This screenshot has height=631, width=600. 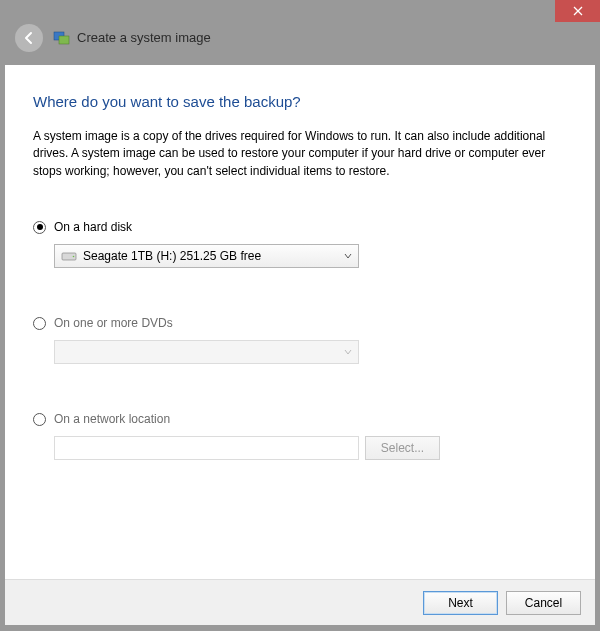 What do you see at coordinates (206, 256) in the screenshot?
I see `hard-disk-dropdown: Seagate 1TB (H:) 251.25 GB free` at bounding box center [206, 256].